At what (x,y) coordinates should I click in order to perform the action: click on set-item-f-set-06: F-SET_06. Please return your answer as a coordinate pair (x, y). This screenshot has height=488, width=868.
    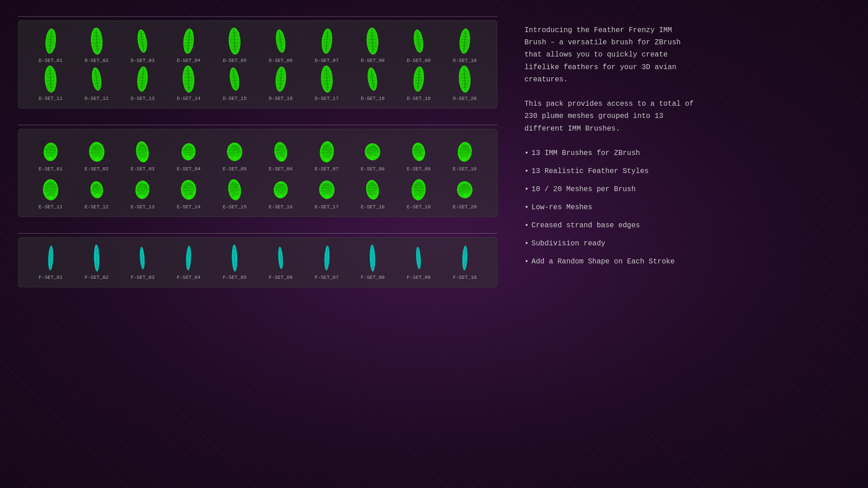
    Looking at the image, I should click on (281, 262).